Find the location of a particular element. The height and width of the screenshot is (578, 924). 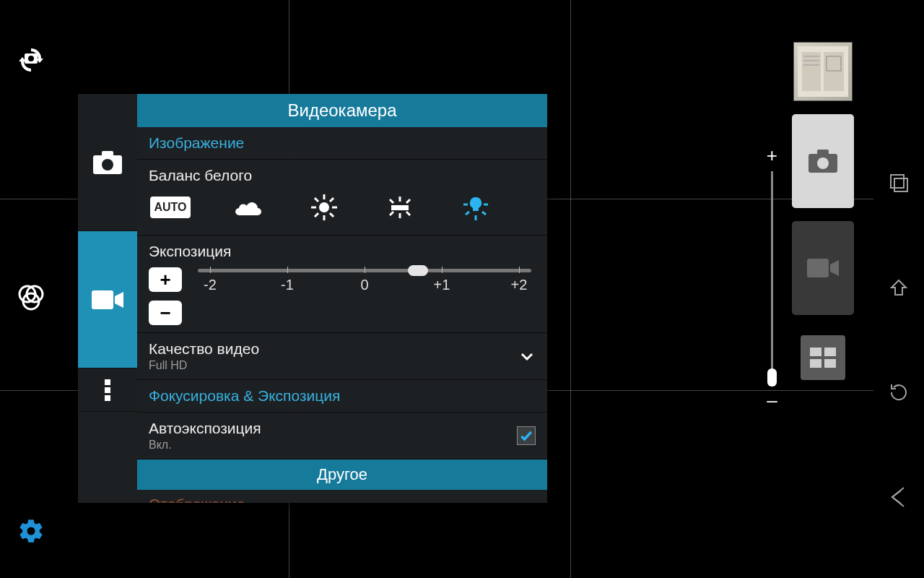

wb-incandescent-icon is located at coordinates (476, 207).